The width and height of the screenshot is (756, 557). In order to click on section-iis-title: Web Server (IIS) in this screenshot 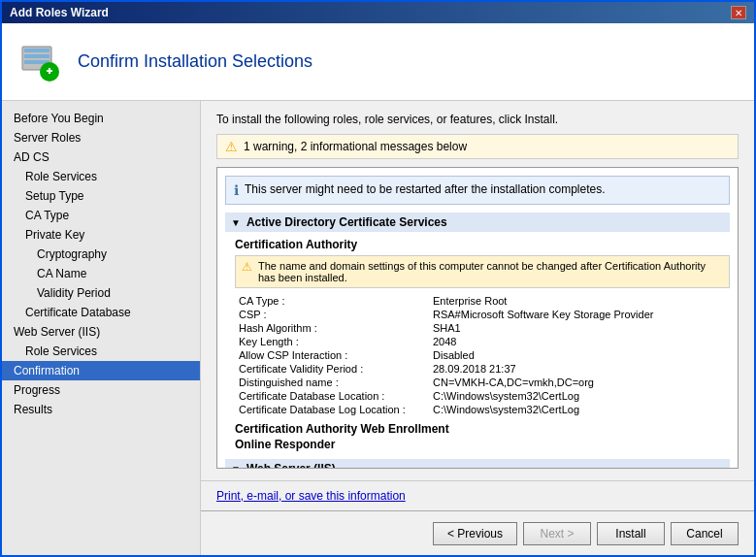, I will do `click(291, 465)`.